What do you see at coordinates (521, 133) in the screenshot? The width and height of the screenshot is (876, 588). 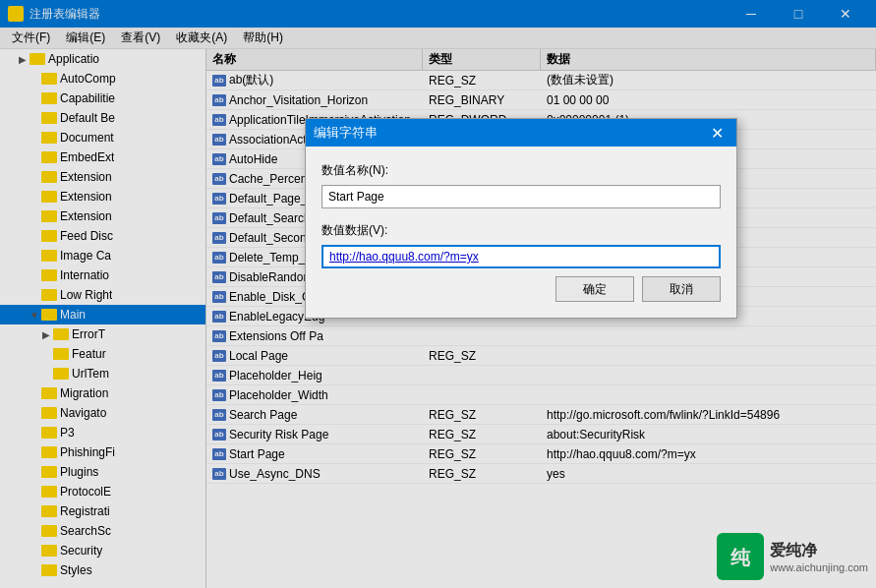 I see `dialog-titlebar: 编辑字符串 ✕` at bounding box center [521, 133].